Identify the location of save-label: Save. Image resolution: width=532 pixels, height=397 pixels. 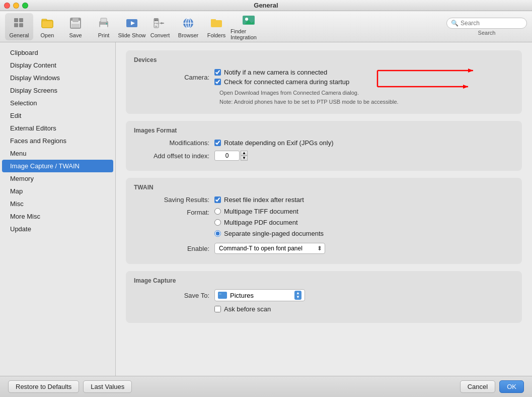
(75, 35).